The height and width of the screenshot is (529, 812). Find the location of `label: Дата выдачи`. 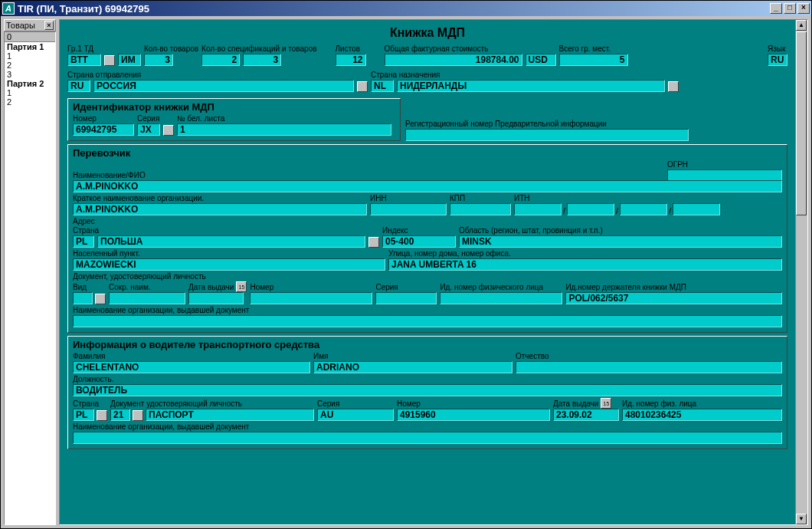

label: Дата выдачи is located at coordinates (211, 287).